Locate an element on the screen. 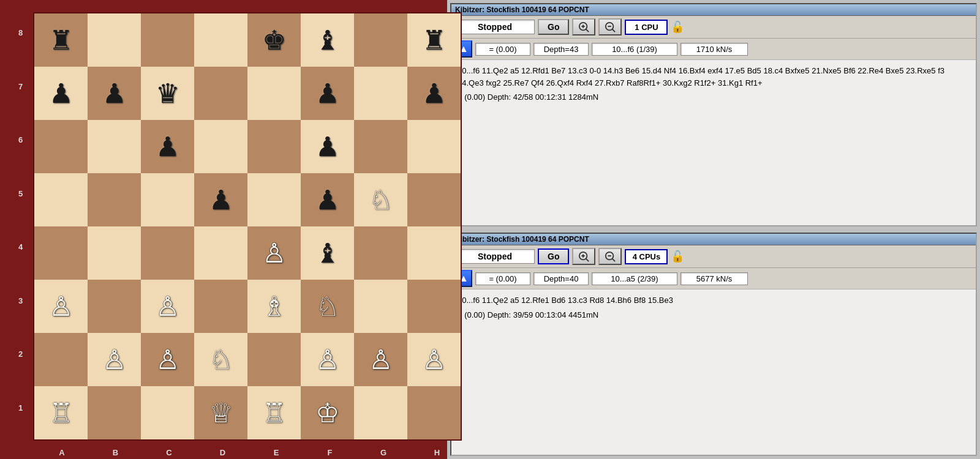 The height and width of the screenshot is (459, 980). square-c8 is located at coordinates (168, 40).